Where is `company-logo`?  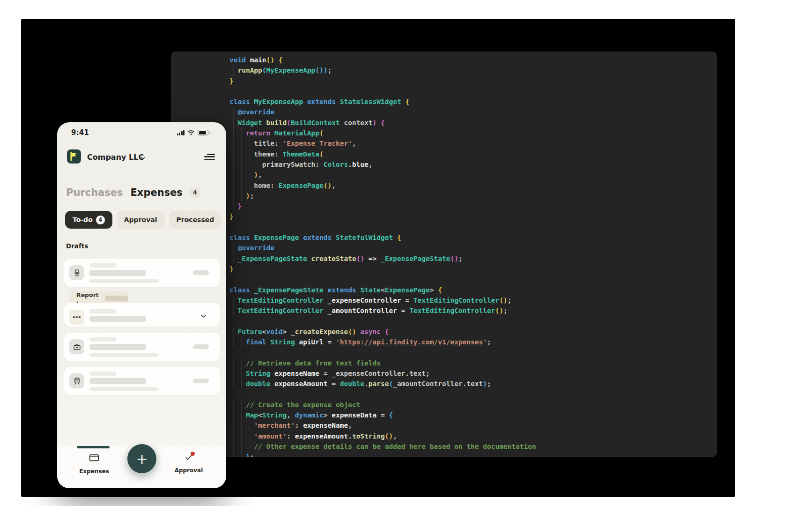 company-logo is located at coordinates (74, 156).